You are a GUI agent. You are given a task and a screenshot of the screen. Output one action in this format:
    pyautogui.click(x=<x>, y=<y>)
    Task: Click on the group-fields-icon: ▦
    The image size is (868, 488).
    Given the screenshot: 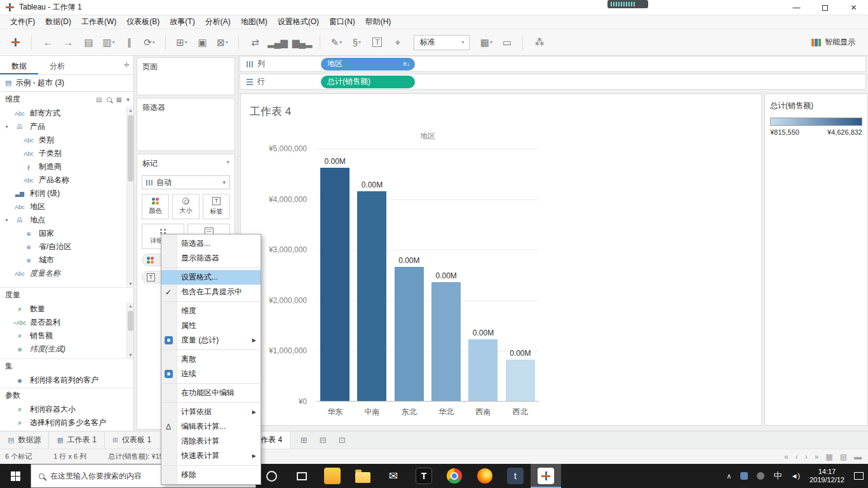 What is the action you would take?
    pyautogui.click(x=119, y=99)
    